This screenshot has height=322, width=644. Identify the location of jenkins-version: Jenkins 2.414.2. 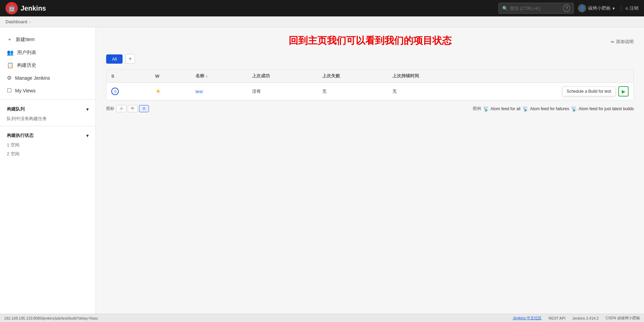
(585, 318).